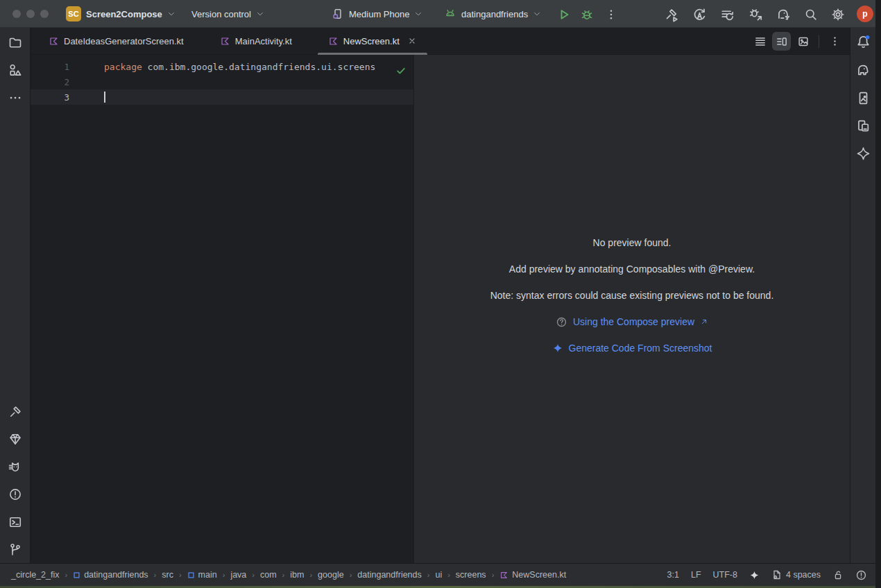 The height and width of the screenshot is (588, 881). Describe the element at coordinates (15, 467) in the screenshot. I see `logcat-cat-icon` at that location.